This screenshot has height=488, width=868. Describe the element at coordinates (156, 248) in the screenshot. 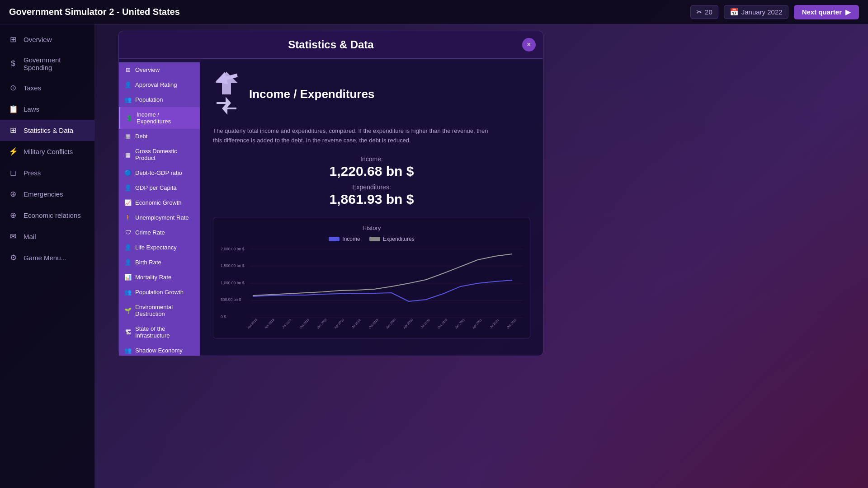

I see `nav-life-exp-label: Life Expectancy` at that location.